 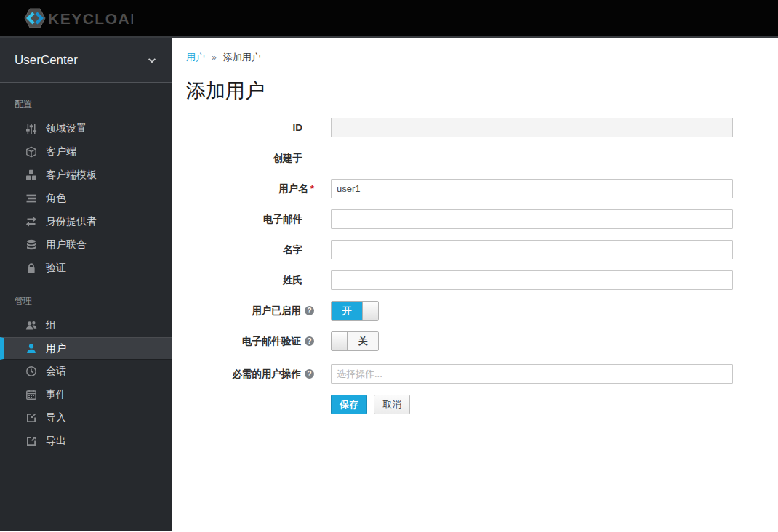 What do you see at coordinates (250, 158) in the screenshot?
I see `created-at-label: 创建于` at bounding box center [250, 158].